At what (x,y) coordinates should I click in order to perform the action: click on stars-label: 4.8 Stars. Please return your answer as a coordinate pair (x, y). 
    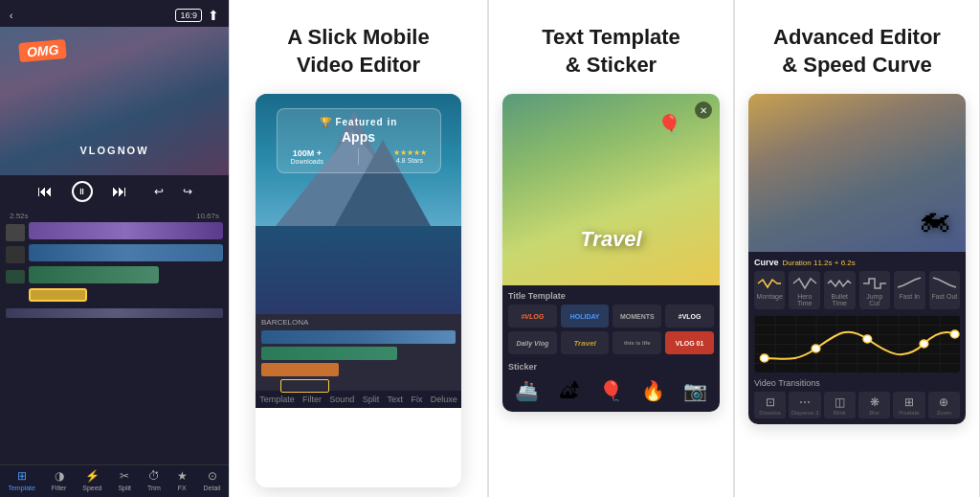
    Looking at the image, I should click on (410, 161).